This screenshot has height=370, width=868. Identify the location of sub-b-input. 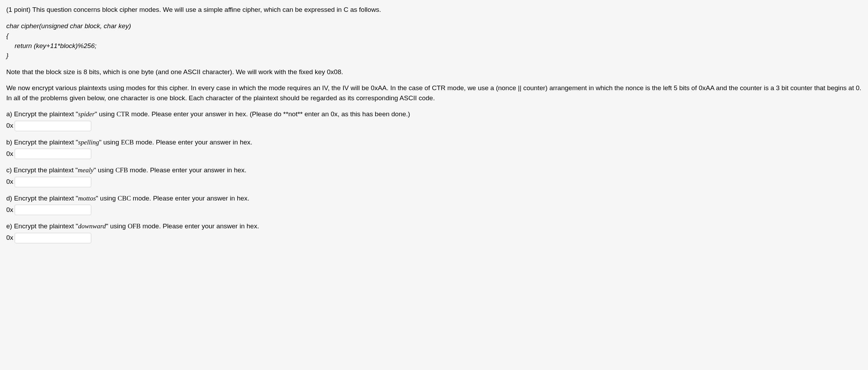
(53, 154).